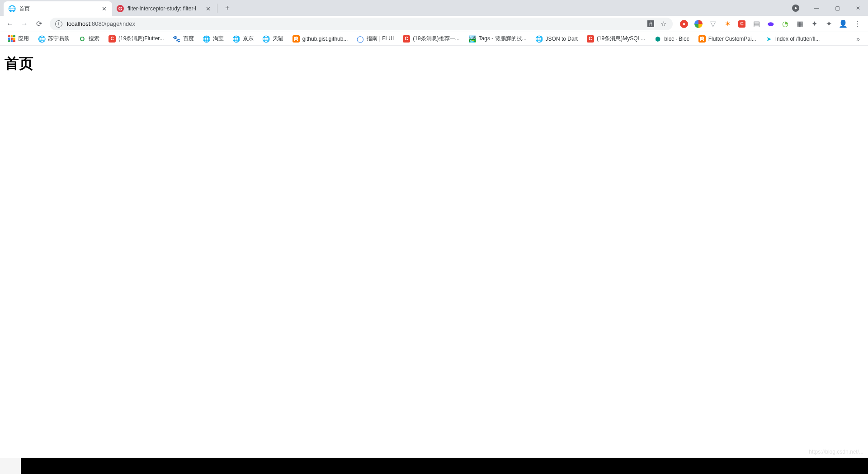  What do you see at coordinates (320, 39) in the screenshot?
I see `bookmark-item: 簡 github.gist.github...` at bounding box center [320, 39].